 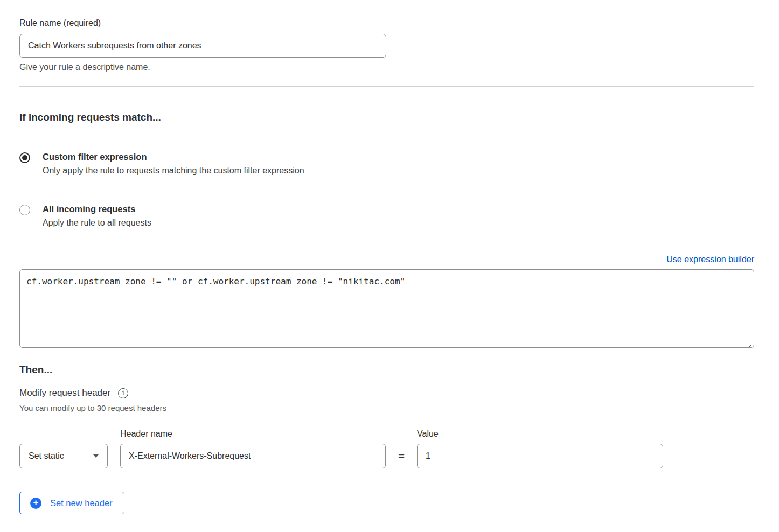 I want to click on filter-expression-textarea: cf.worker.upstream_zone != "" or cf.work…, so click(x=387, y=309).